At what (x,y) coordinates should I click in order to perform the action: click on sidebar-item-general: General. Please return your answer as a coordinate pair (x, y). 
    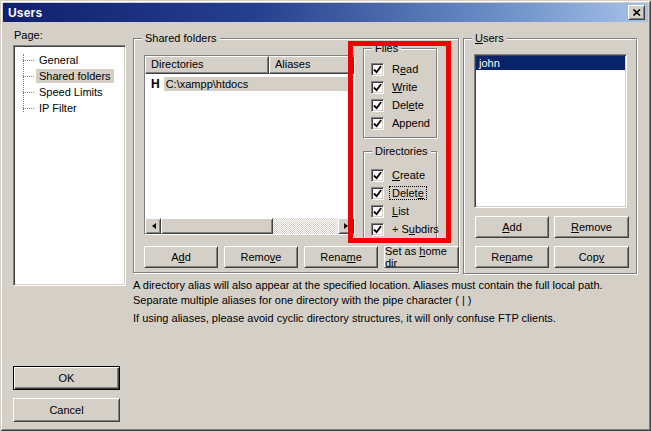
    Looking at the image, I should click on (70, 60).